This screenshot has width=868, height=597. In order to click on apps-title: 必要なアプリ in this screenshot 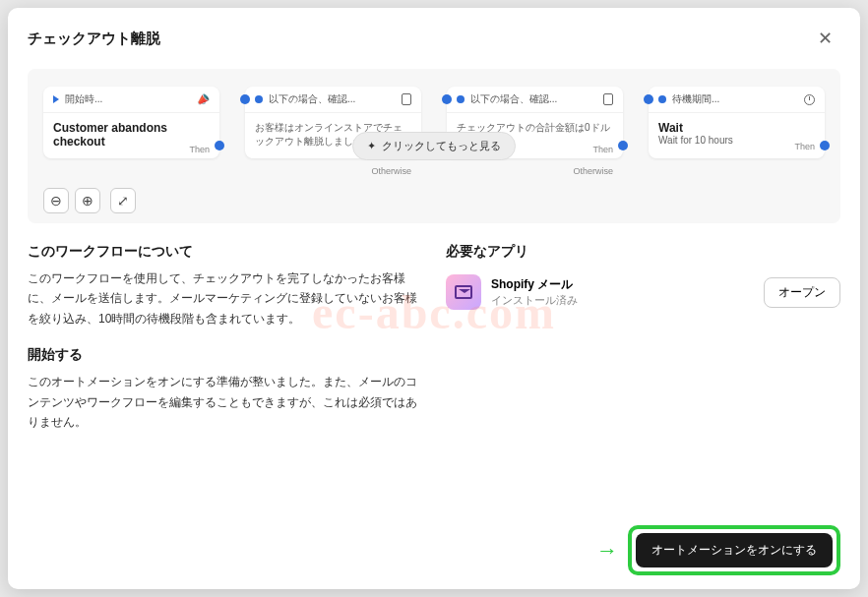, I will do `click(644, 252)`.